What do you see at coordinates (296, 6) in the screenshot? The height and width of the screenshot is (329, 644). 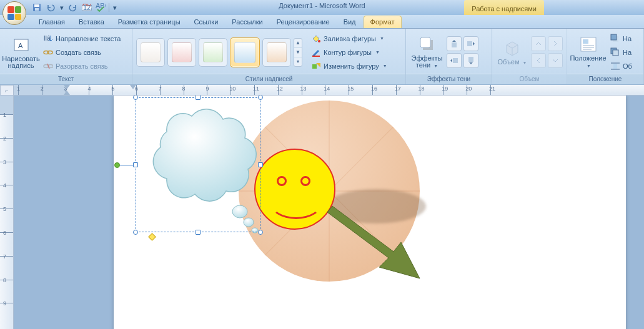 I see `document-name: Документ1` at bounding box center [296, 6].